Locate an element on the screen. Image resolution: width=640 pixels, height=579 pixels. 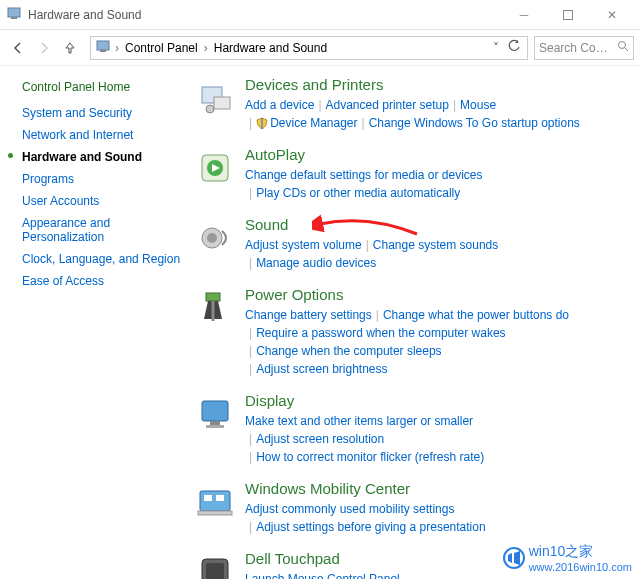
task-link: Change Windows To Go startup options is located at coordinates (474, 123).